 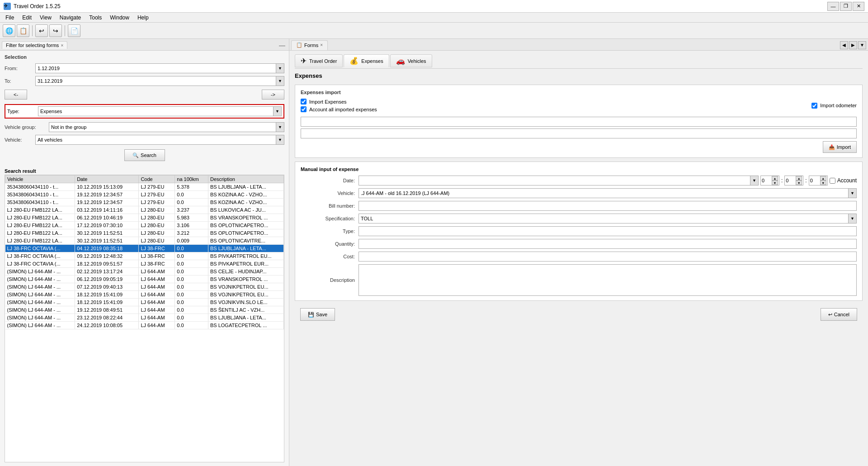 I want to click on toolbar-open-btn: 📋, so click(x=23, y=31).